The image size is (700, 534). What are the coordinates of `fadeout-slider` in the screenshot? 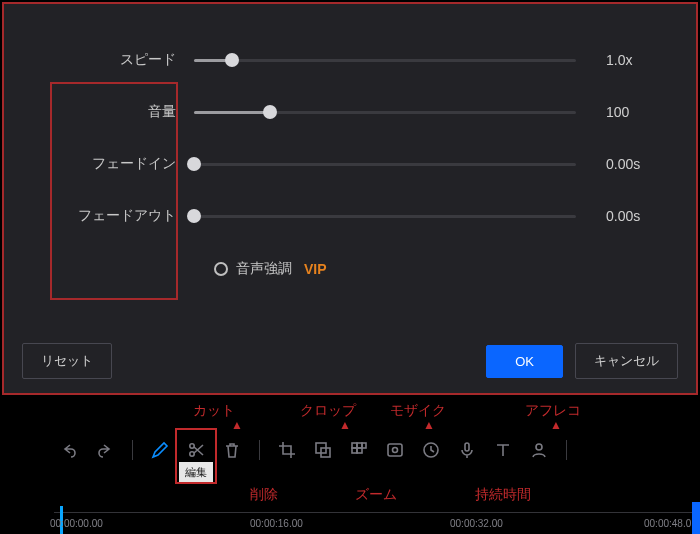 It's located at (385, 216).